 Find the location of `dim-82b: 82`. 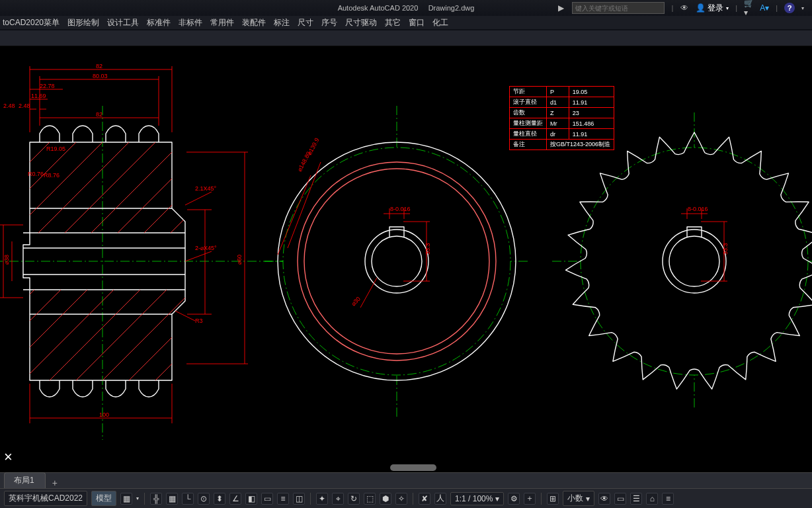

dim-82b: 82 is located at coordinates (99, 114).